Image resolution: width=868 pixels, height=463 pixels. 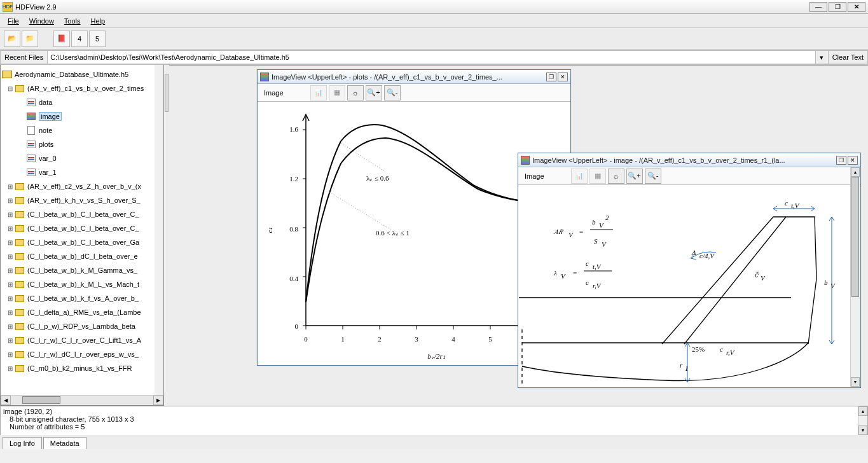 What do you see at coordinates (30, 39) in the screenshot?
I see `close-file-button: 📁` at bounding box center [30, 39].